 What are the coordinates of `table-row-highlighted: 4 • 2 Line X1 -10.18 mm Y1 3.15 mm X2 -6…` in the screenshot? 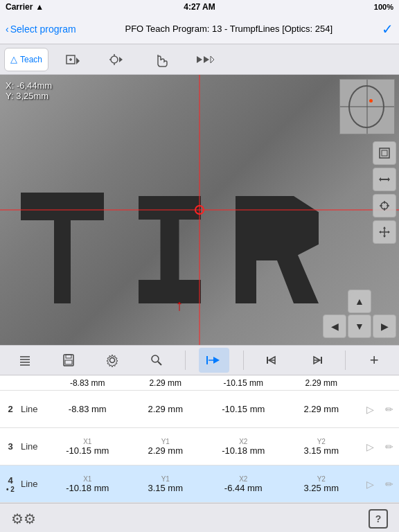 It's located at (200, 484).